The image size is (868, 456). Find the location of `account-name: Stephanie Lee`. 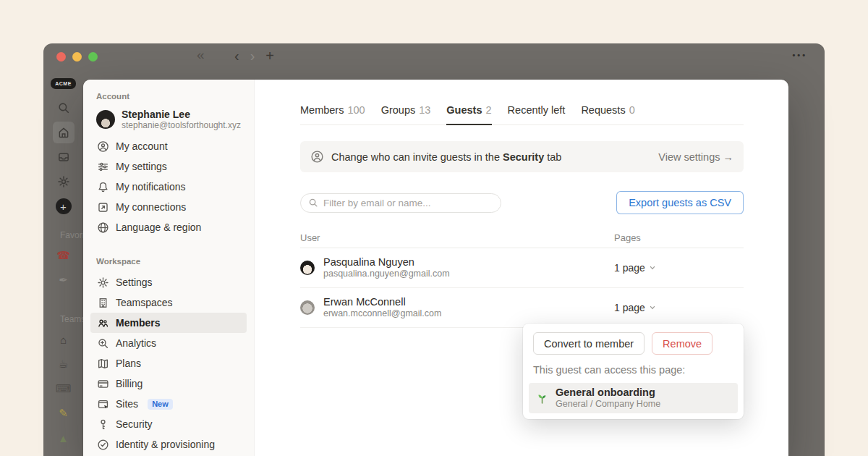

account-name: Stephanie Lee is located at coordinates (181, 114).